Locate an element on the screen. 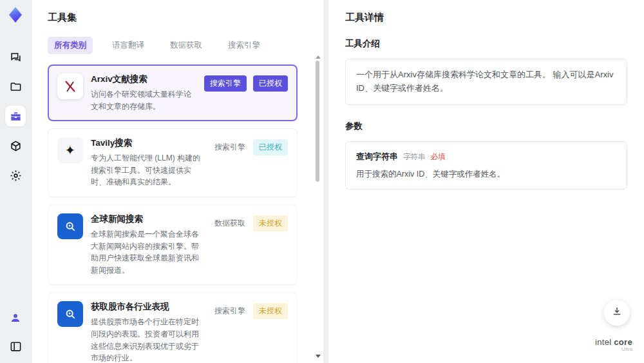  tool-row-arxiv: Arxiv文献搜索 访问各个研究领域大量科学论文和文章的存储库。 搜索引擎 已授… is located at coordinates (173, 93).